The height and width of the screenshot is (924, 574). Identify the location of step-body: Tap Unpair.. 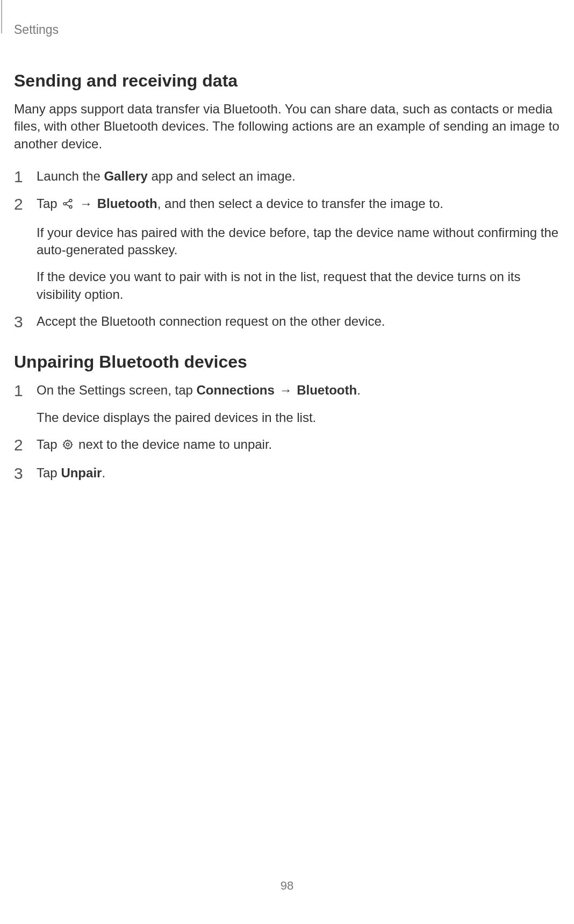
(298, 473).